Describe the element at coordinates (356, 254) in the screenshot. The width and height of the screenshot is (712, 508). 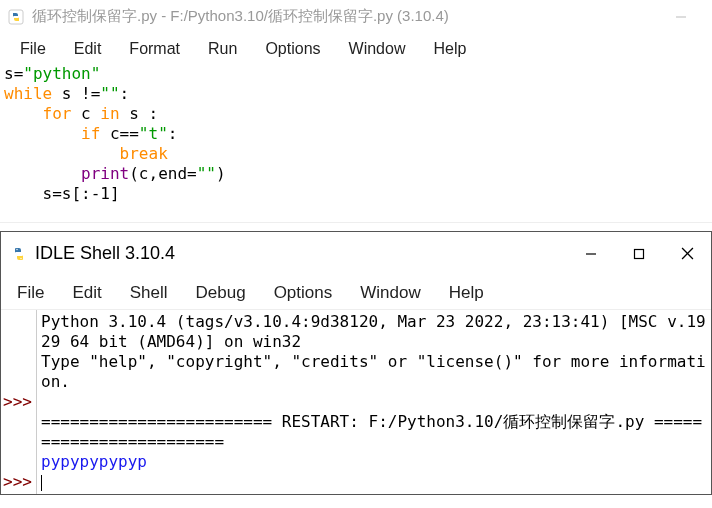
I see `shell-titlebar: IDLE Shell 3.10.4` at that location.